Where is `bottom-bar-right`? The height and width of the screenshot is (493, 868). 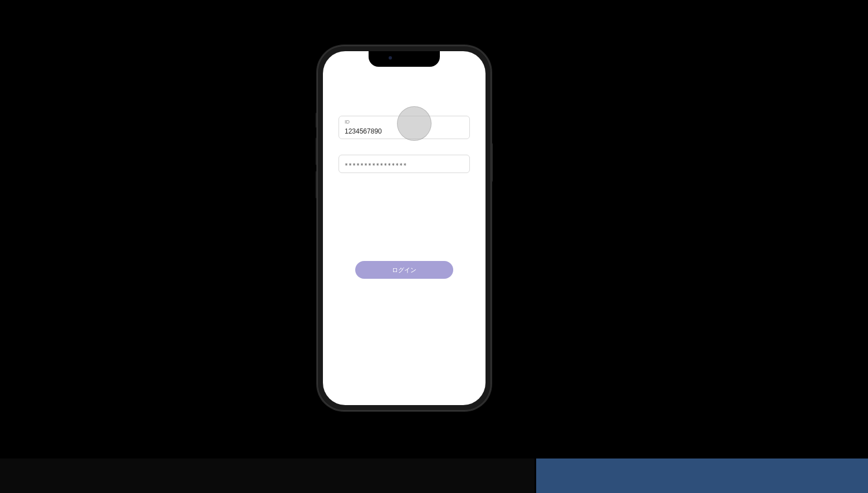
bottom-bar-right is located at coordinates (702, 476).